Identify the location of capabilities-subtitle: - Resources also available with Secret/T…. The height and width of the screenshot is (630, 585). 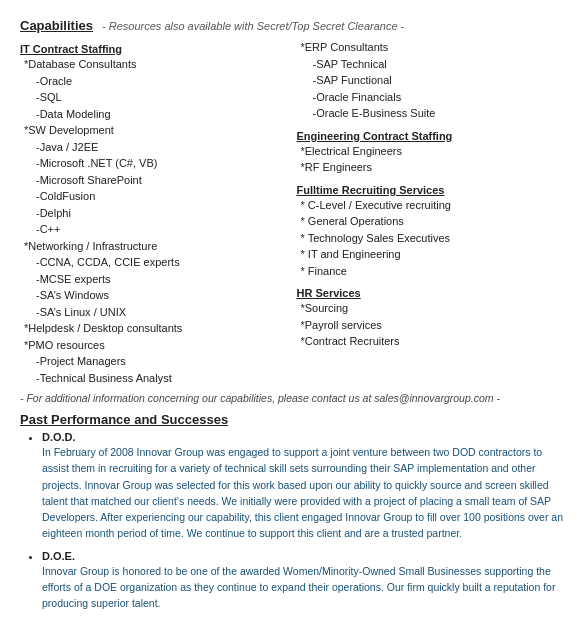
(253, 26).